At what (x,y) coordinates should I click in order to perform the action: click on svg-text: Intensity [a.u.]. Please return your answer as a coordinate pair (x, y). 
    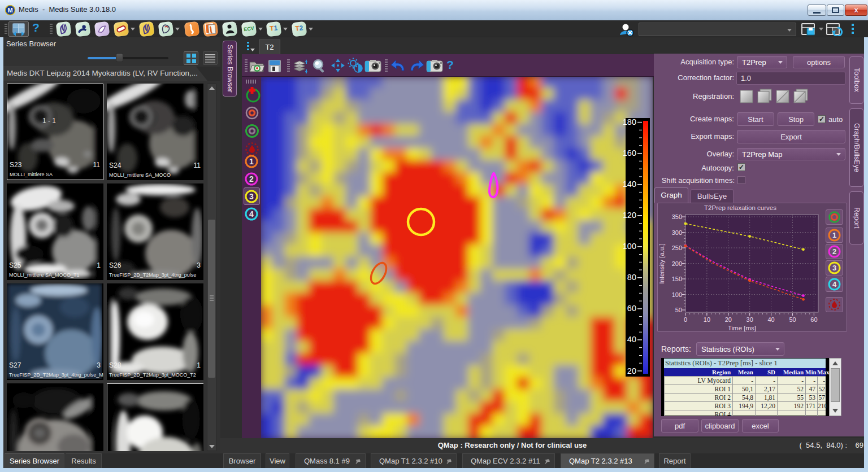
    Looking at the image, I should click on (662, 264).